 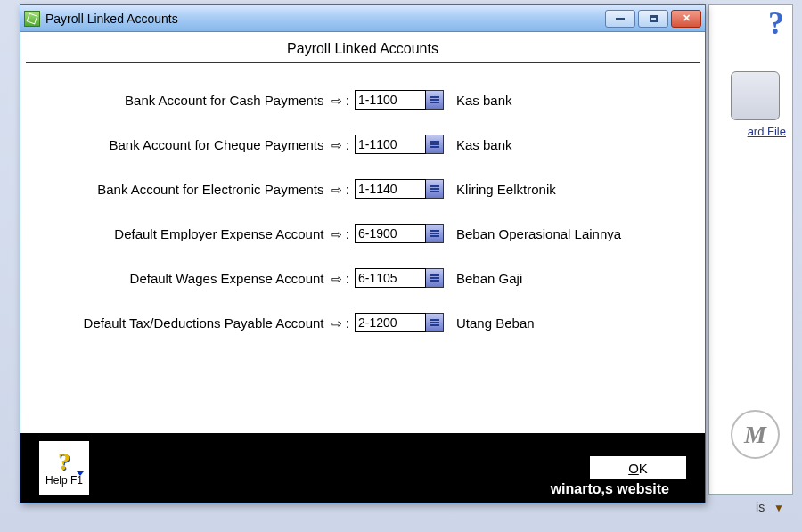 I want to click on label-employer-expense: Default Employer Expense Account ⇨:, so click(x=196, y=233).